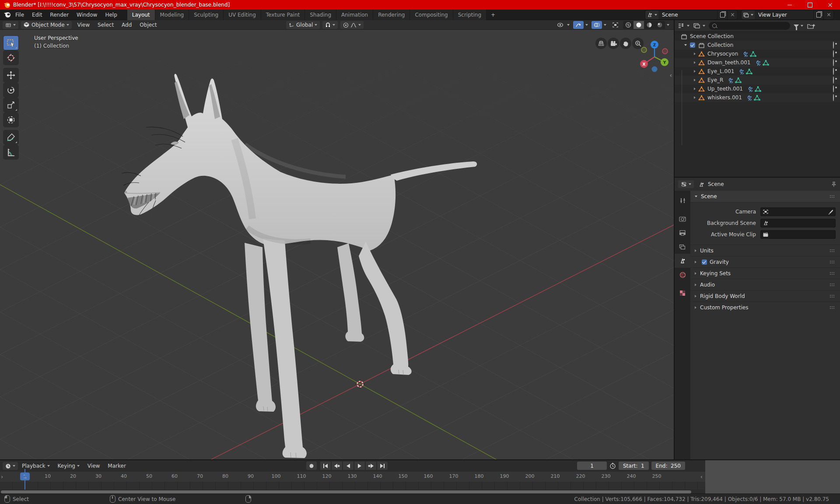 The height and width of the screenshot is (504, 840). I want to click on outliner-object-row: Eye_L.001, so click(757, 71).